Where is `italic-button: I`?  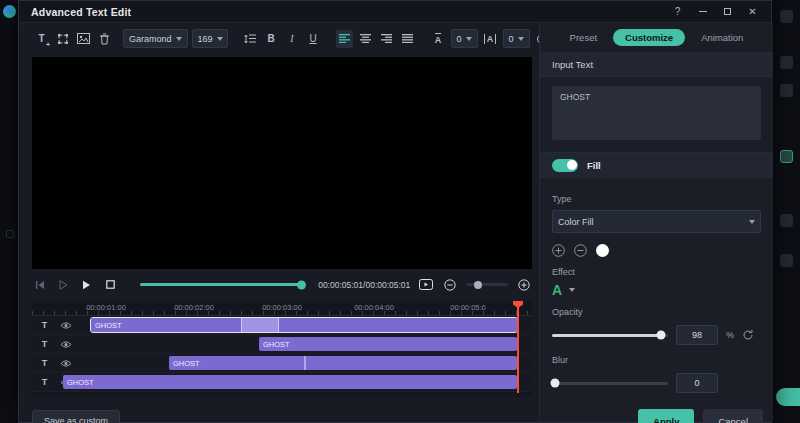 italic-button: I is located at coordinates (292, 39).